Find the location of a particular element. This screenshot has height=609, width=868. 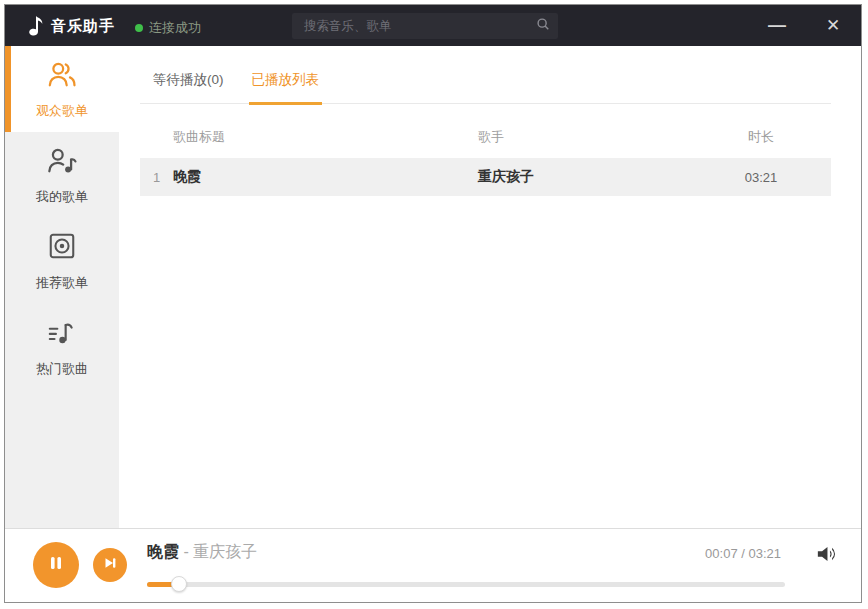

player-bar: 晚霞 - 重庆孩子 00:07 / 03:21 is located at coordinates (433, 565).